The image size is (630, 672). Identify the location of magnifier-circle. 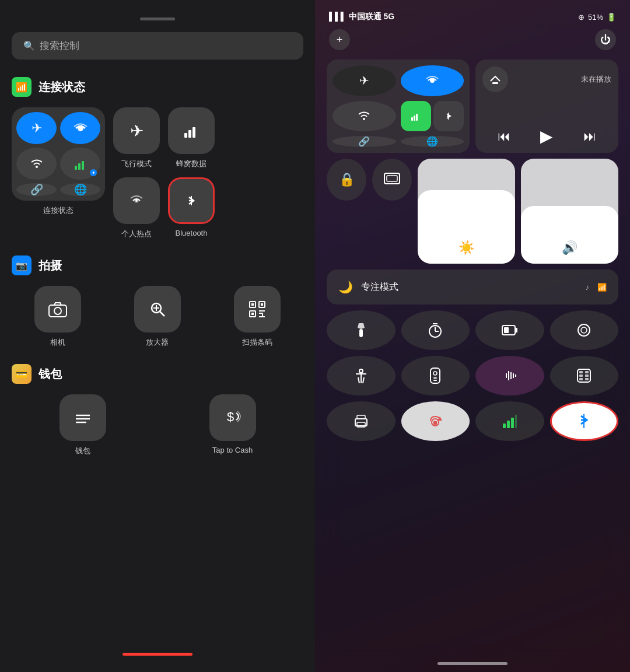
(158, 309).